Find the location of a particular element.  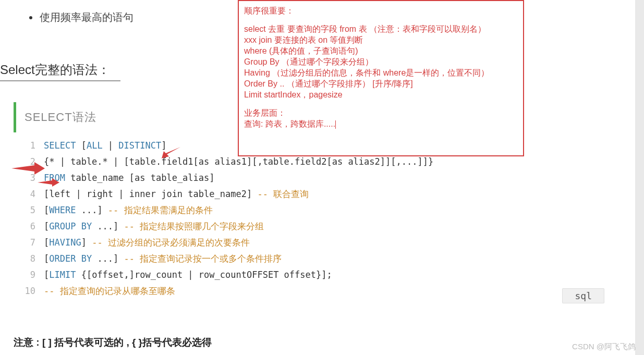

kw-all: ALL is located at coordinates (95, 145).